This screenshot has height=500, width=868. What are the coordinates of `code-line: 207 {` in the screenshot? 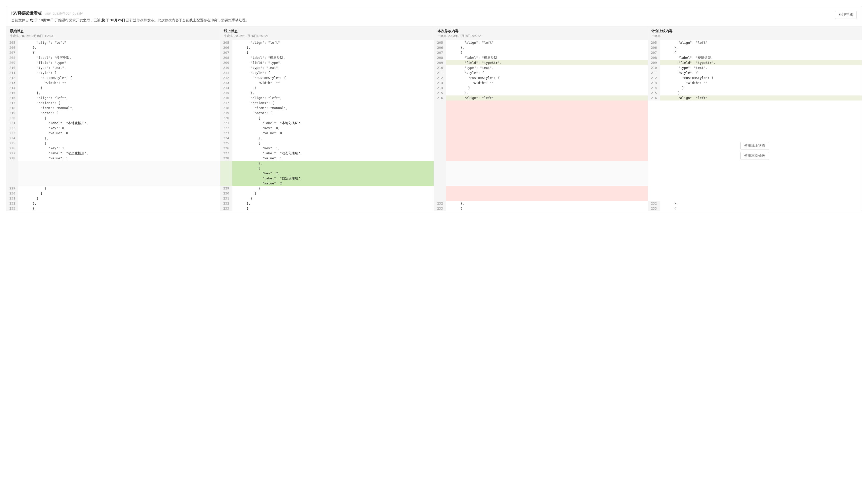 It's located at (541, 53).